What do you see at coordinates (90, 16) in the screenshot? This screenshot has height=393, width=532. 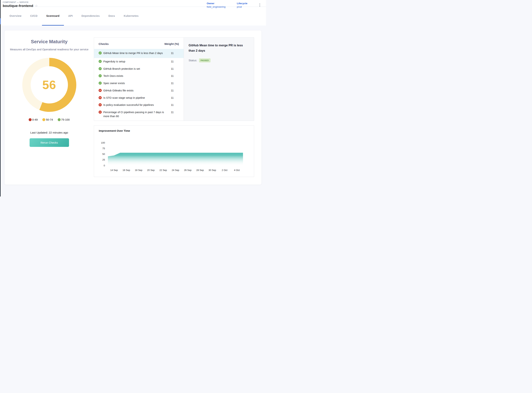 I see `tab-dependencies: Dependencies` at bounding box center [90, 16].